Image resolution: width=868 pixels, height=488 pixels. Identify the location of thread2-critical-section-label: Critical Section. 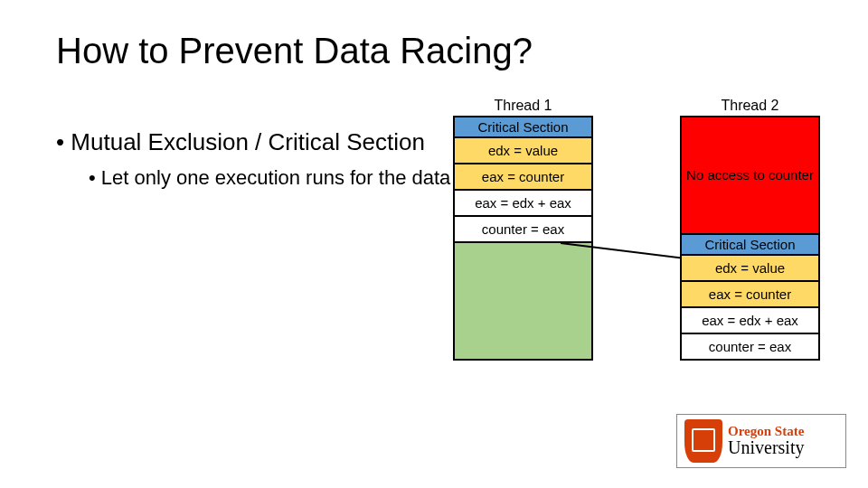
(750, 246).